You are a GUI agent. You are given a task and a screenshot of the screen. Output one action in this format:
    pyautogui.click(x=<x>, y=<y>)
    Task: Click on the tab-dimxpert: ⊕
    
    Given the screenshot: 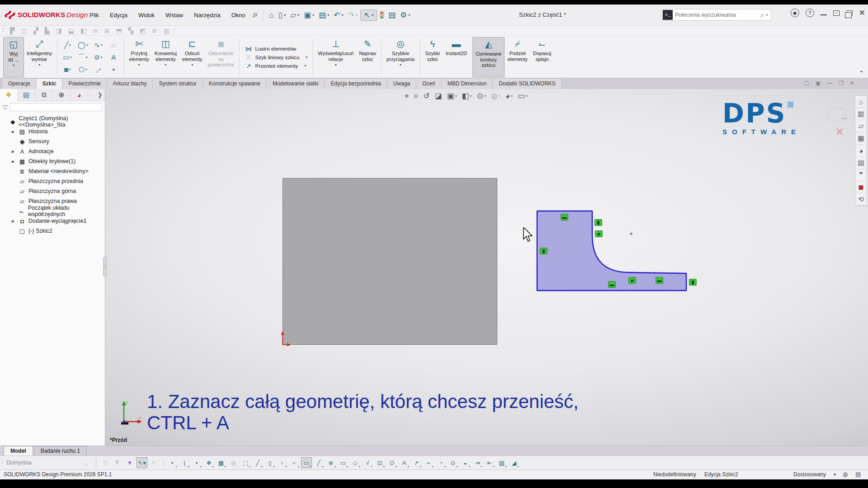 What is the action you would take?
    pyautogui.click(x=61, y=95)
    